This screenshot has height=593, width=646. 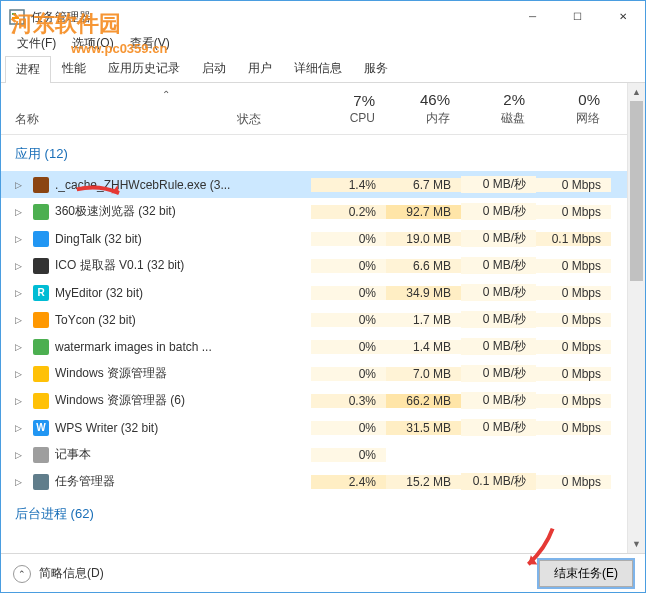 What do you see at coordinates (271, 108) in the screenshot?
I see `column-status: 状态` at bounding box center [271, 108].